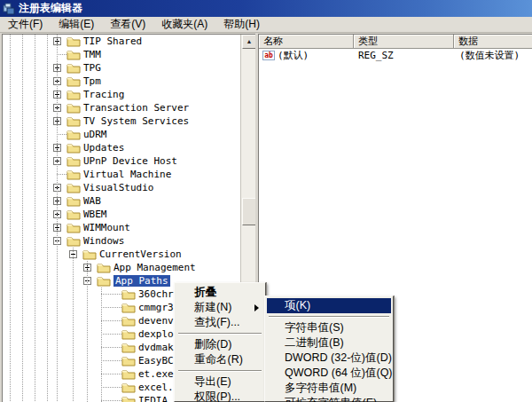 Image resolution: width=532 pixels, height=402 pixels. Describe the element at coordinates (307, 42) in the screenshot. I see `column-header-name: 名称` at that location.